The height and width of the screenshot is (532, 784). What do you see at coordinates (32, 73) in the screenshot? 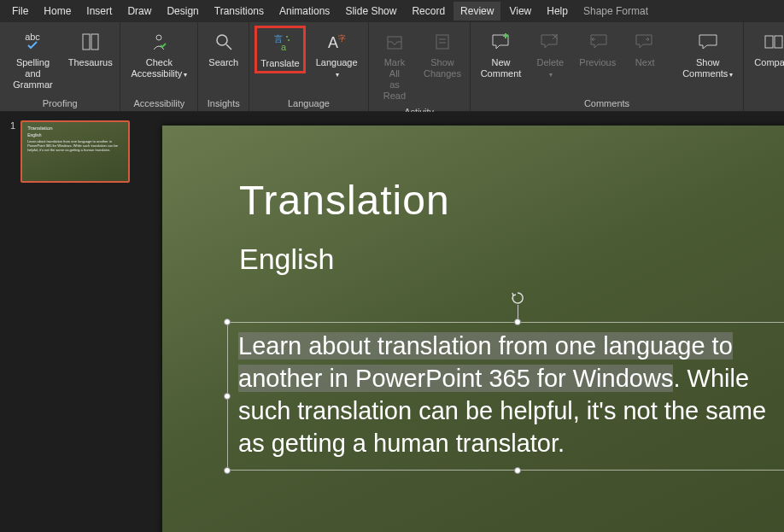
I see `button-label: Spelling and Grammar` at bounding box center [32, 73].